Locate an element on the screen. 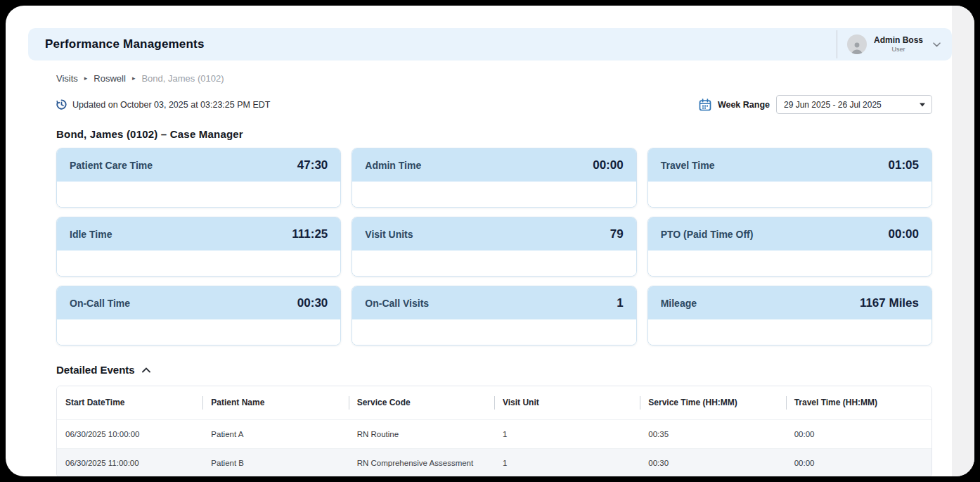 The image size is (980, 482). breadcrumb-roswell: Roswell is located at coordinates (110, 79).